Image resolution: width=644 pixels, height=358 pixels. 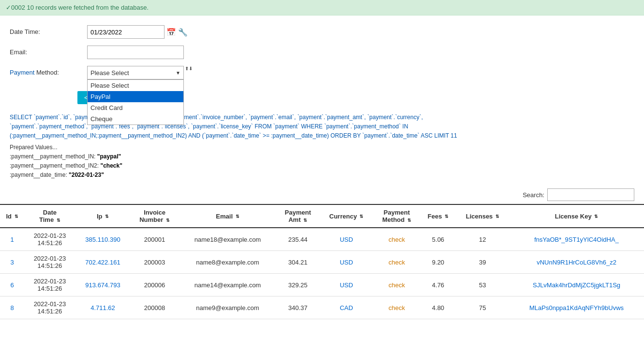 What do you see at coordinates (322, 239) in the screenshot?
I see `table-row: 1 2022-01-2314:51:26 385.110.390 200001 …` at bounding box center [322, 239].